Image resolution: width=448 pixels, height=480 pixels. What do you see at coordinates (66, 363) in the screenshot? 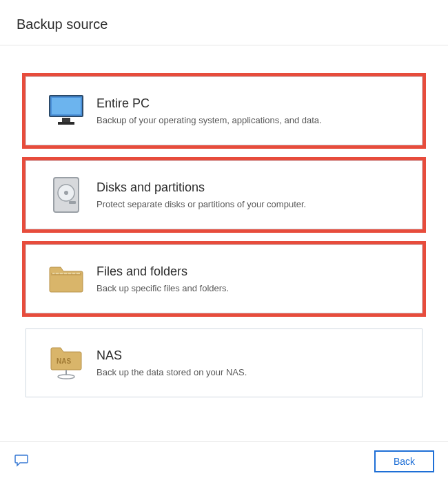
I see `nas-icon: NAS` at bounding box center [66, 363].